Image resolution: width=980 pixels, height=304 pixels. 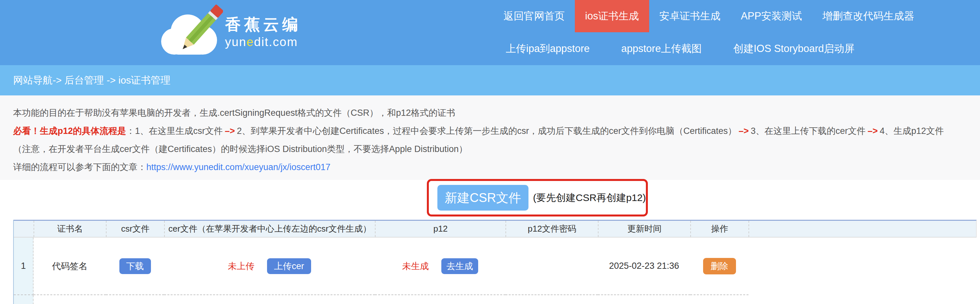 I want to click on next-row-index-cell, so click(x=24, y=300).